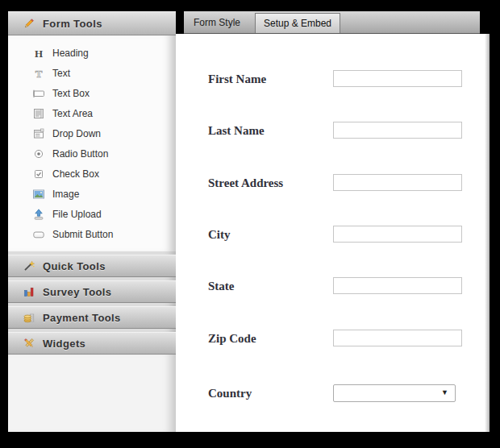 This screenshot has width=500, height=448. Describe the element at coordinates (82, 317) in the screenshot. I see `section-label: Payment Tools` at that location.